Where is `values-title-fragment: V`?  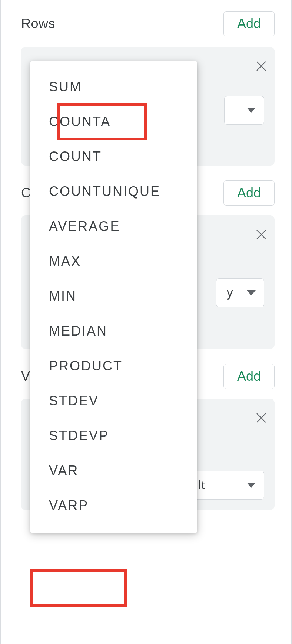 values-title-fragment: V is located at coordinates (26, 376).